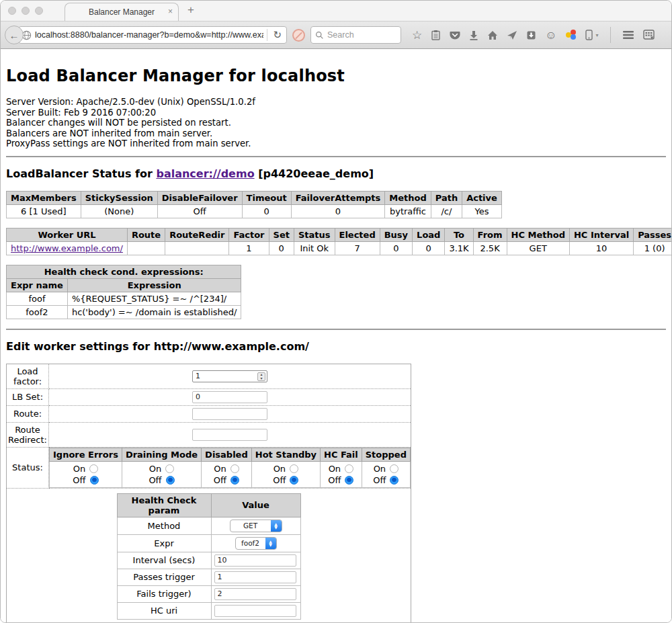 This screenshot has height=623, width=672. What do you see at coordinates (235, 480) in the screenshot?
I see `radio-off-disabled` at bounding box center [235, 480].